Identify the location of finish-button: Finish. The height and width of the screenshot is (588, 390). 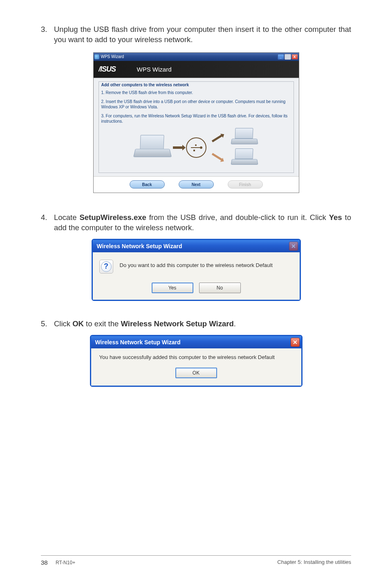
(245, 184).